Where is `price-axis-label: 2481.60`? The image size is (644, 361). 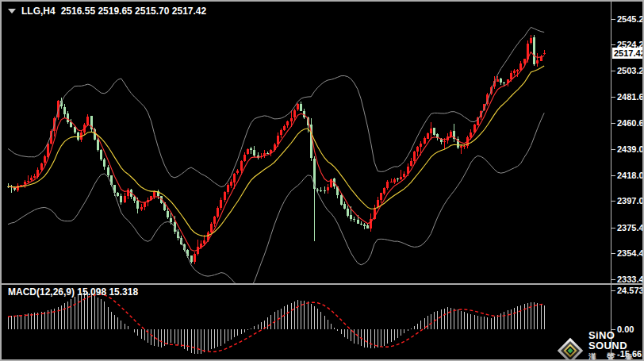 price-axis-label: 2481.60 is located at coordinates (631, 97).